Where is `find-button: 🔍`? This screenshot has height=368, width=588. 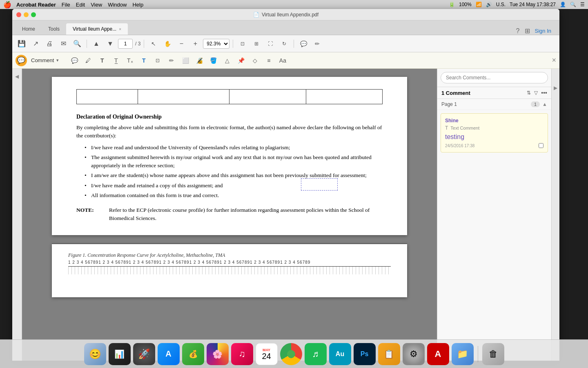
find-button: 🔍 is located at coordinates (77, 44).